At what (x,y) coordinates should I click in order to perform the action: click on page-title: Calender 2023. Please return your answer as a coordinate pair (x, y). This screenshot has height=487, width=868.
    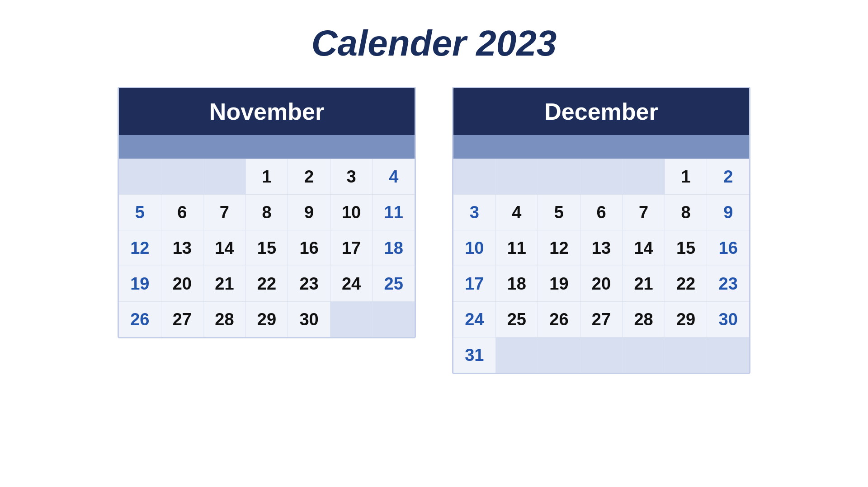
    Looking at the image, I should click on (434, 43).